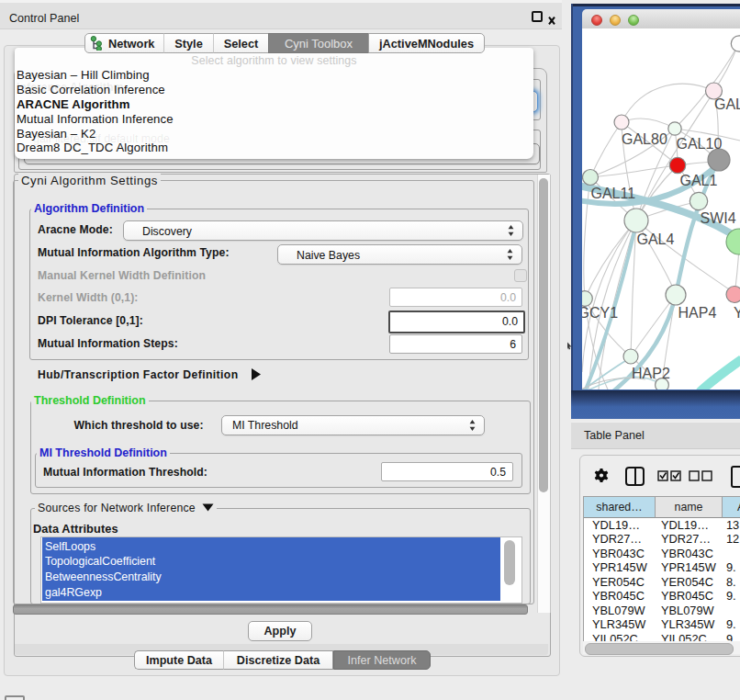  What do you see at coordinates (700, 143) in the screenshot?
I see `svg-text: GAL10` at bounding box center [700, 143].